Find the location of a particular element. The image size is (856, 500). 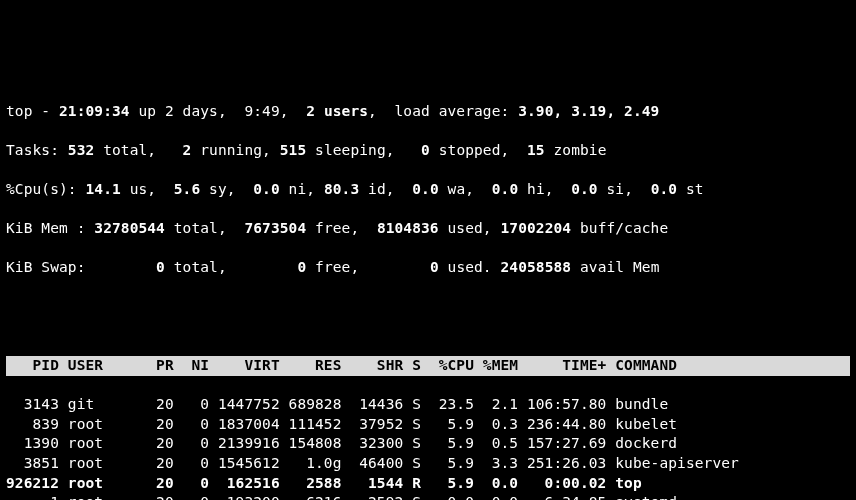

process-row: 839 root 20 0 1837004 111452 37952 S 5.9… is located at coordinates (428, 425).